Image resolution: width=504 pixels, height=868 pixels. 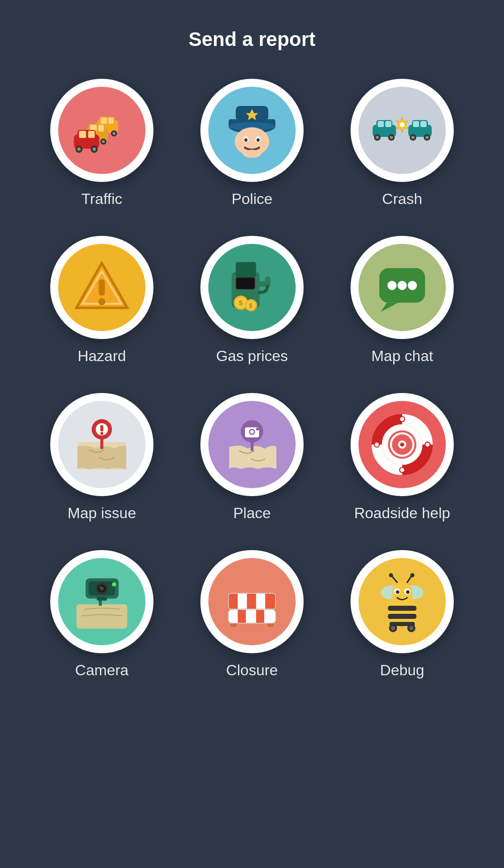 I want to click on closure-icon, so click(x=252, y=602).